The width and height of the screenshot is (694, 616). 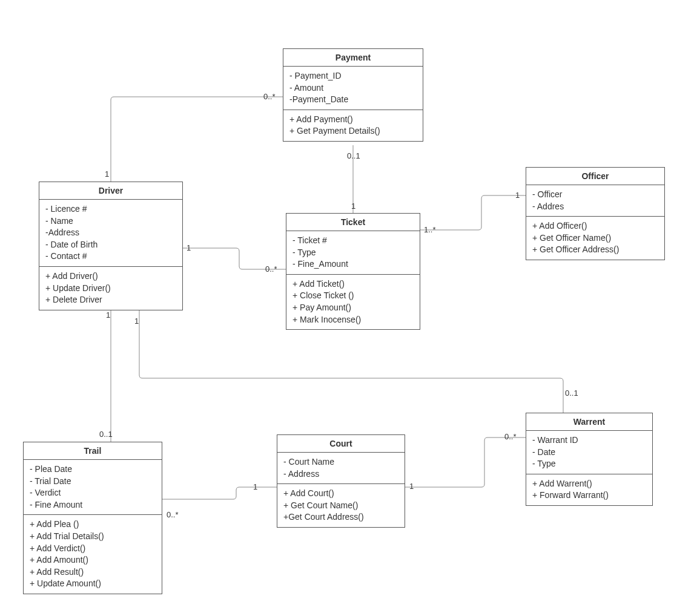 What do you see at coordinates (173, 514) in the screenshot?
I see `mult-trail-court-trail: 0..*` at bounding box center [173, 514].